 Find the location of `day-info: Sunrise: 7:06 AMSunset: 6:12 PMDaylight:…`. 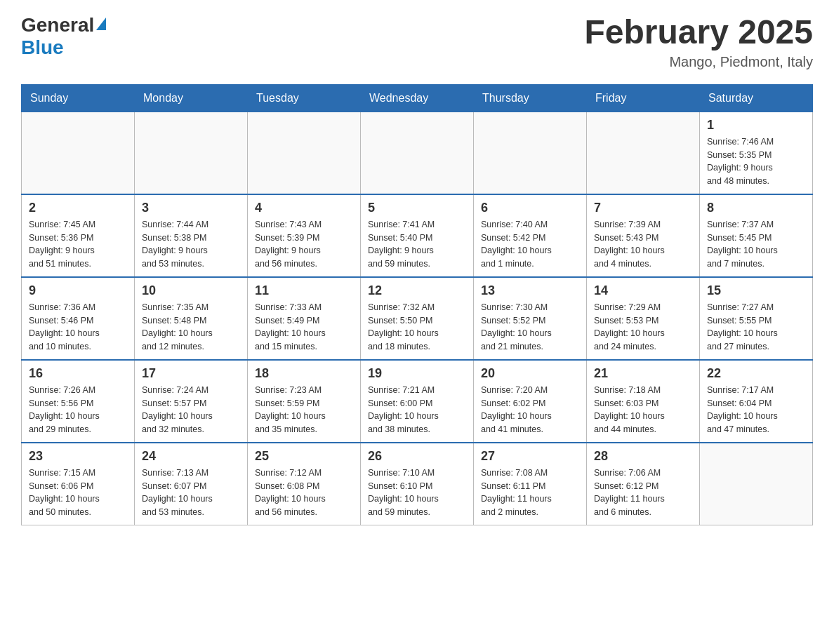

day-info: Sunrise: 7:06 AMSunset: 6:12 PMDaylight:… is located at coordinates (643, 492).